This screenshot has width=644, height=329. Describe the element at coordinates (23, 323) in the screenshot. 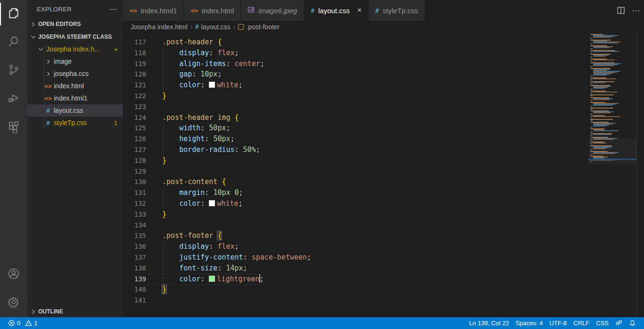

I see `problems-status: 0 1` at that location.